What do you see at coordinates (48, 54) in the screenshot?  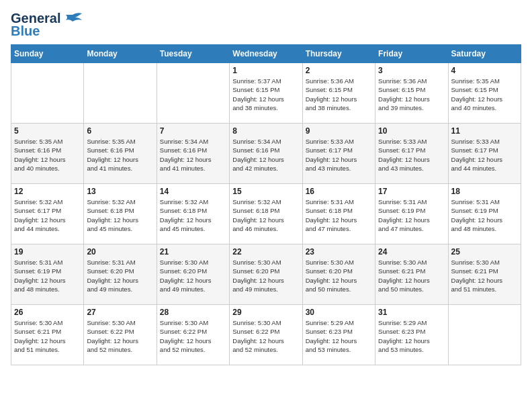 I see `col-header-sunday: Sunday` at bounding box center [48, 54].